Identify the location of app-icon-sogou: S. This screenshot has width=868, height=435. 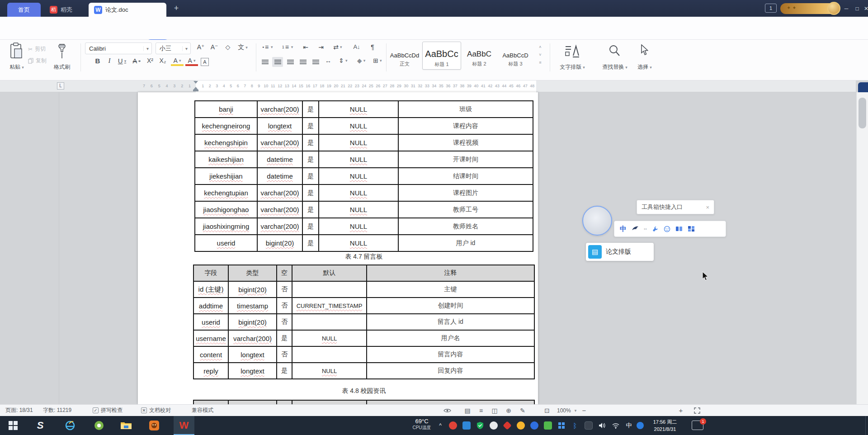
(40, 426).